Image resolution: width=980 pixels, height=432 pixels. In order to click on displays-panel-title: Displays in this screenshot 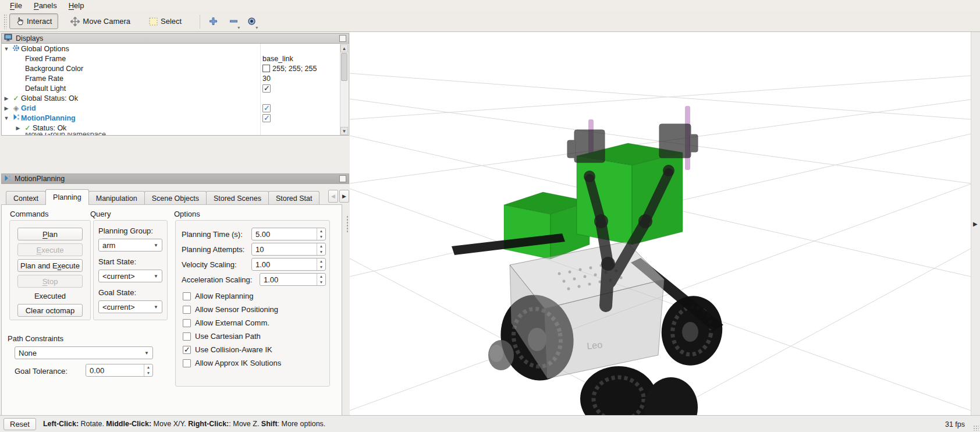, I will do `click(29, 38)`.